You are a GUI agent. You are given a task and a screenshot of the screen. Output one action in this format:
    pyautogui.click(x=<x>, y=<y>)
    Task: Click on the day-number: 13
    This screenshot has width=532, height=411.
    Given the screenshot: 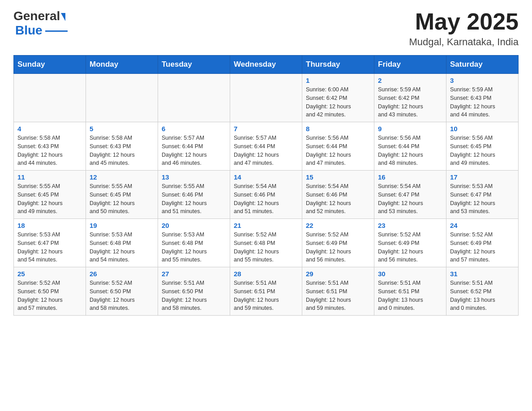 What is the action you would take?
    pyautogui.click(x=194, y=177)
    